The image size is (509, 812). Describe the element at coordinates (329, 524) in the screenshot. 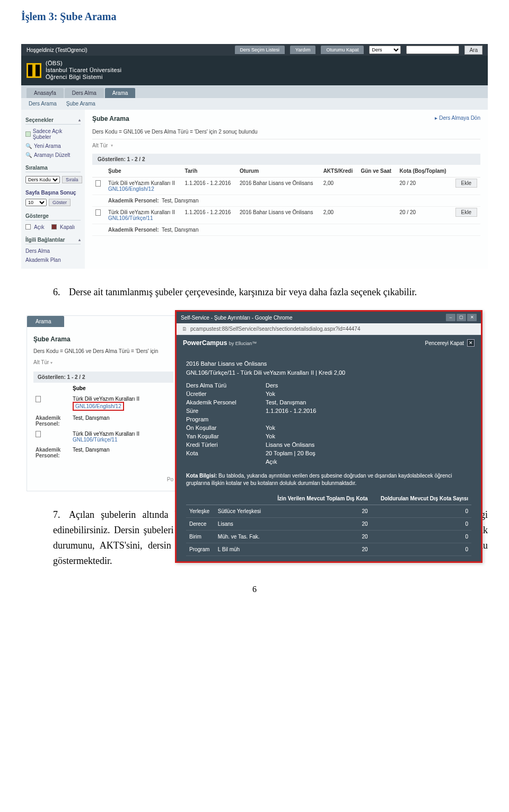

I see `quota-table: İzin Verilen Mevcut Toplam Dış Kota Dold…` at that location.